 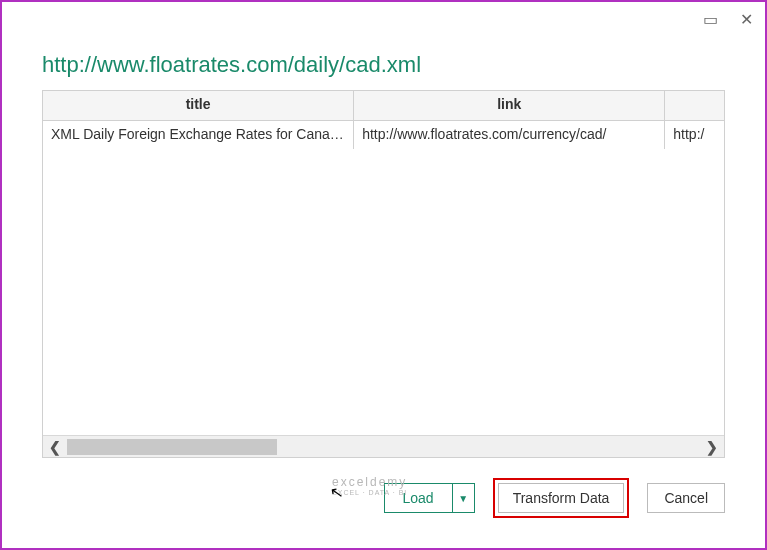 What do you see at coordinates (710, 20) in the screenshot?
I see `maximize-icon: ▭` at bounding box center [710, 20].